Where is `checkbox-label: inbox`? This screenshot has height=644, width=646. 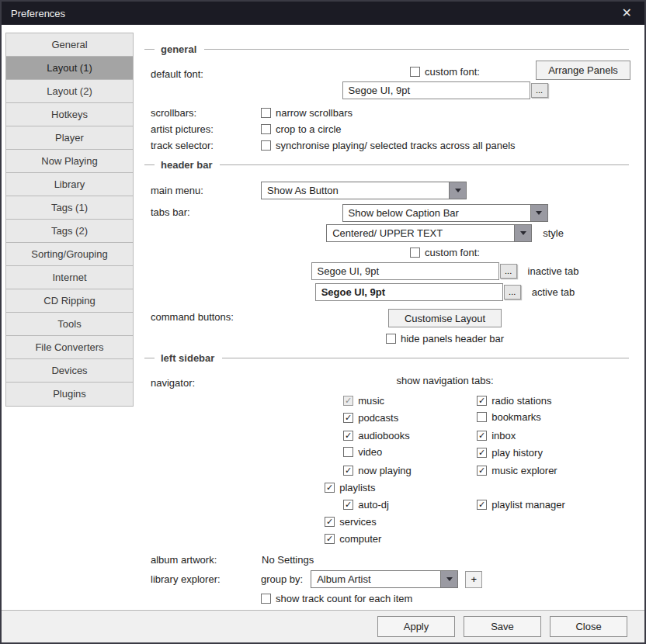
checkbox-label: inbox is located at coordinates (503, 436).